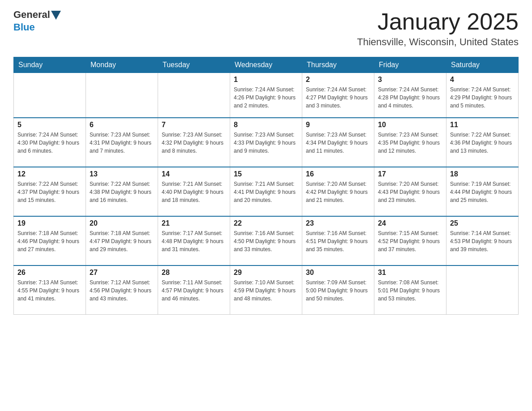 Image resolution: width=532 pixels, height=411 pixels. Describe the element at coordinates (194, 273) in the screenshot. I see `day-number: 28` at that location.